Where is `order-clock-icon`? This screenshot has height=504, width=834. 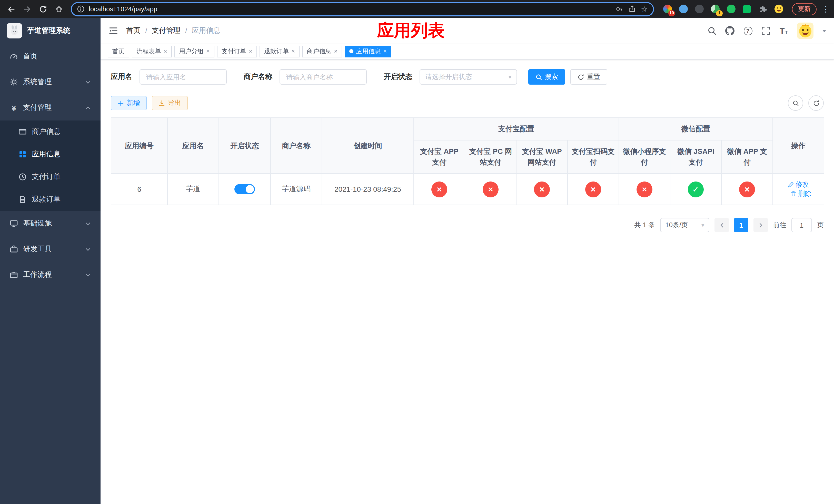
order-clock-icon is located at coordinates (23, 177).